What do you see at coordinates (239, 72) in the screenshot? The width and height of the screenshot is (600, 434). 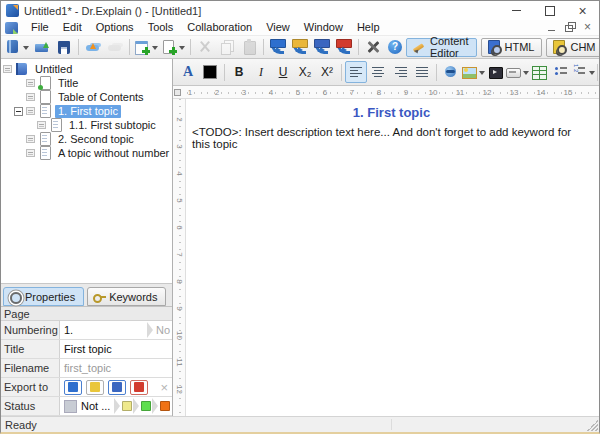 I see `bold-button: B` at bounding box center [239, 72].